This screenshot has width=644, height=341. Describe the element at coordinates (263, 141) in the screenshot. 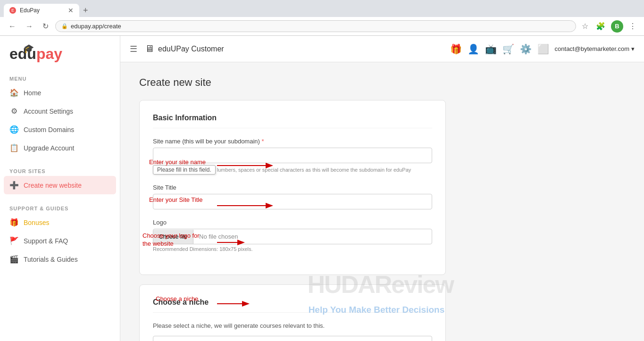

I see `required-star: *` at that location.